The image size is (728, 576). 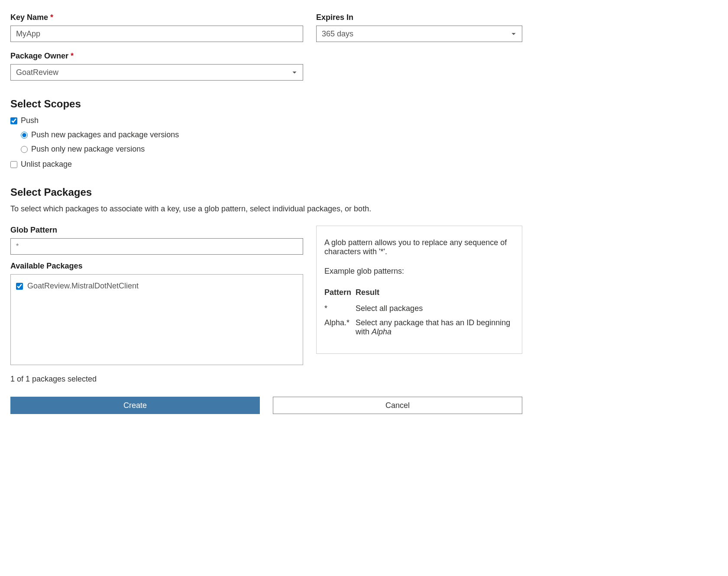 What do you see at coordinates (266, 379) in the screenshot?
I see `package-count: 1 of 1 packages selected` at bounding box center [266, 379].